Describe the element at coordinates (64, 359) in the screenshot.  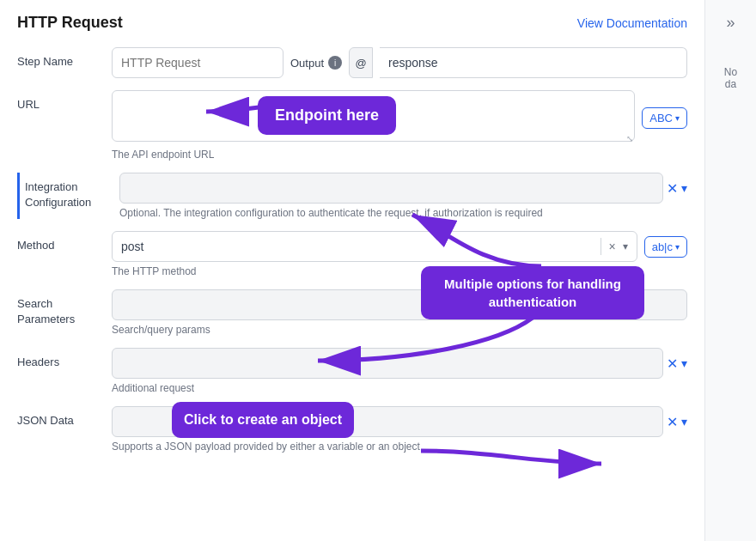
I see `headers-label: Headers` at that location.